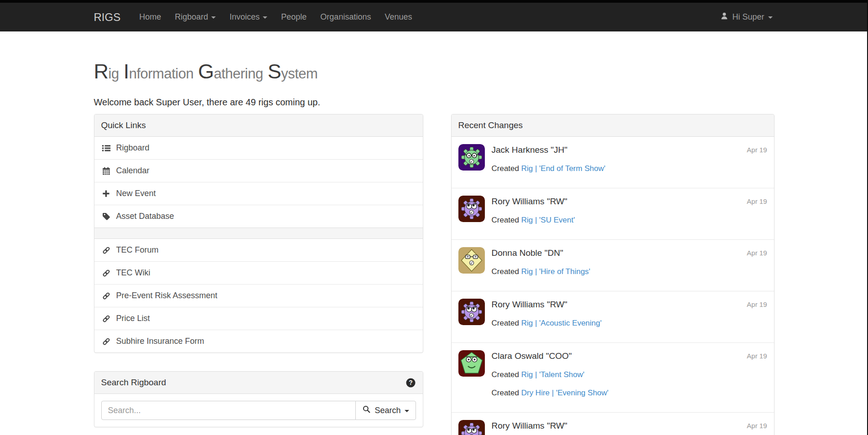 Image resolution: width=868 pixels, height=435 pixels. I want to click on link-icon, so click(106, 342).